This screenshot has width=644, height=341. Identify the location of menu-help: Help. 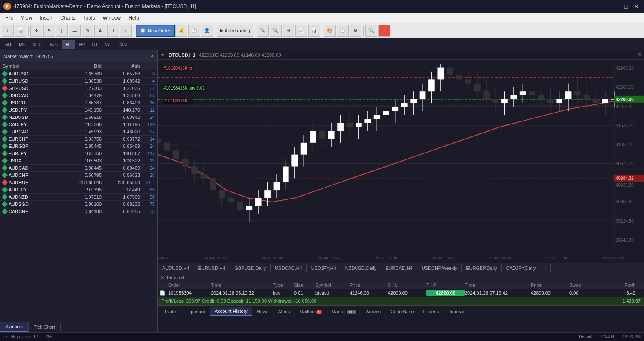
(134, 18).